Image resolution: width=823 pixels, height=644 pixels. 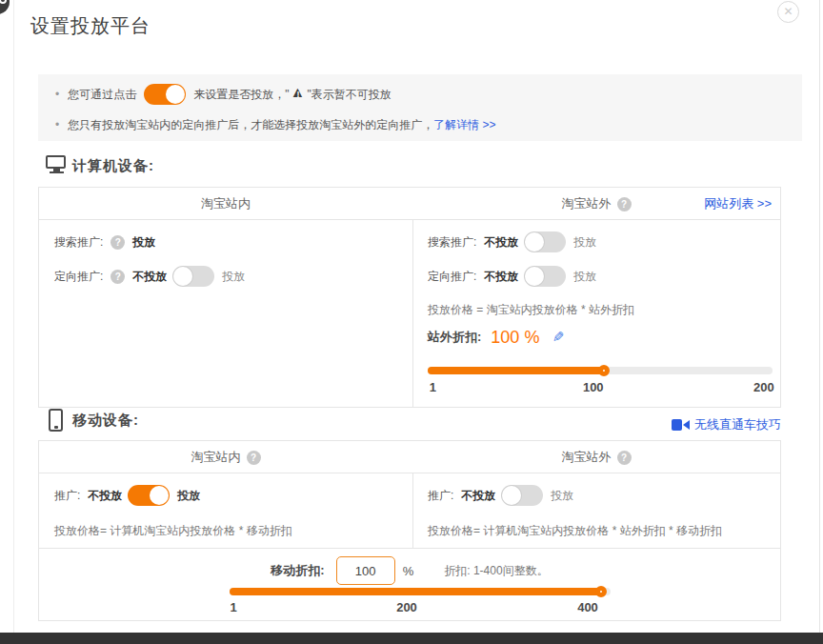 I want to click on mobile-table-header: 淘宝站内 ? 淘宝站外 ?, so click(x=410, y=457).